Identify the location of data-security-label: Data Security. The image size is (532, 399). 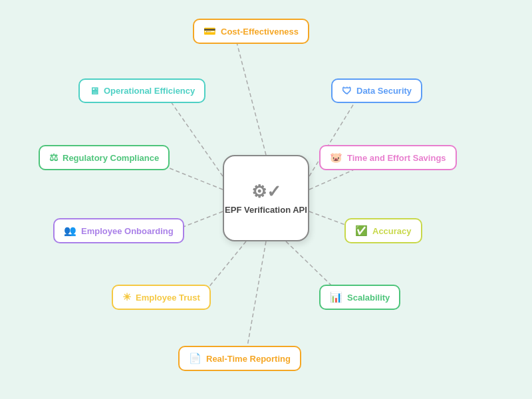
(384, 90).